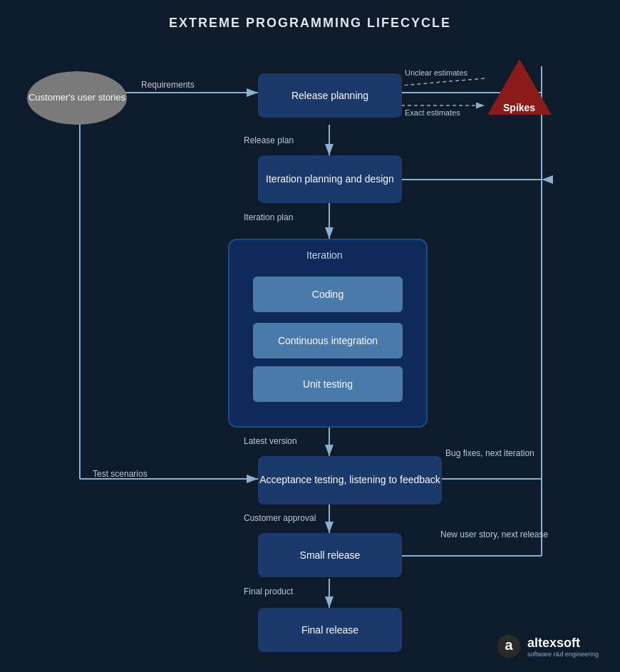 The image size is (620, 672). Describe the element at coordinates (325, 255) in the screenshot. I see `iteration-label: Iteration` at that location.